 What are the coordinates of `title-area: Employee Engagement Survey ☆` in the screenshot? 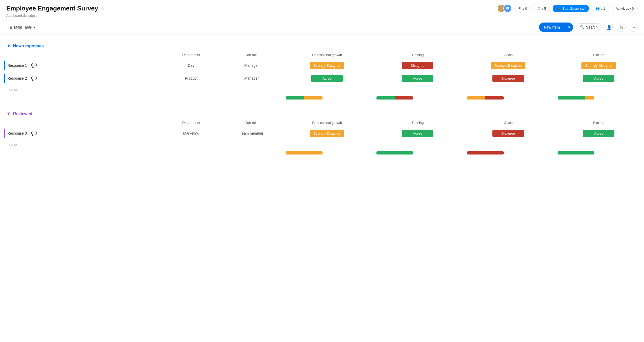 It's located at (55, 8).